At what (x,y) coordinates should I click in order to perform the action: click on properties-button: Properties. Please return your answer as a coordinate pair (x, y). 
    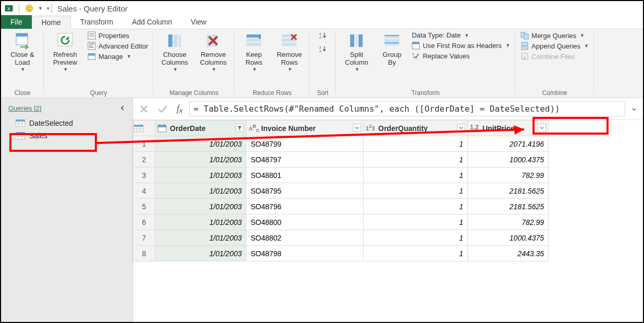
    Looking at the image, I should click on (118, 35).